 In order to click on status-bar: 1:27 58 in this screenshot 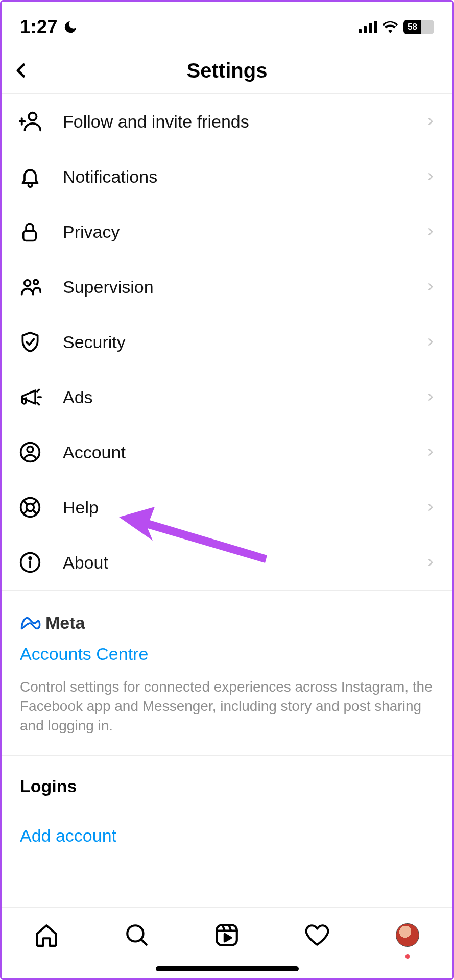, I will do `click(227, 24)`.